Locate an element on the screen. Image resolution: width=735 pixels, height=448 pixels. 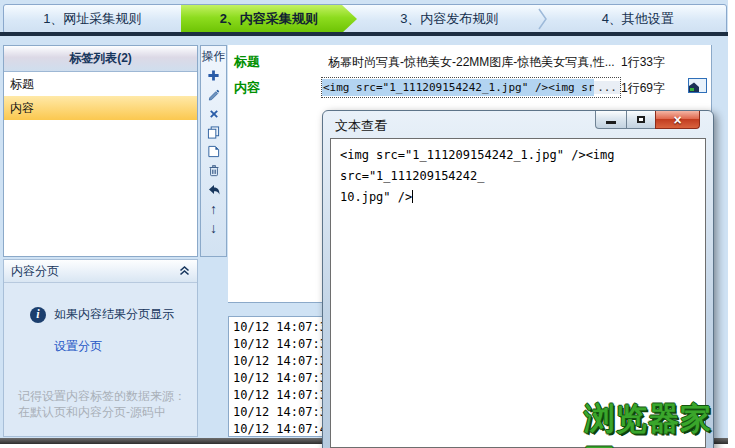
clear-tags-button is located at coordinates (214, 170).